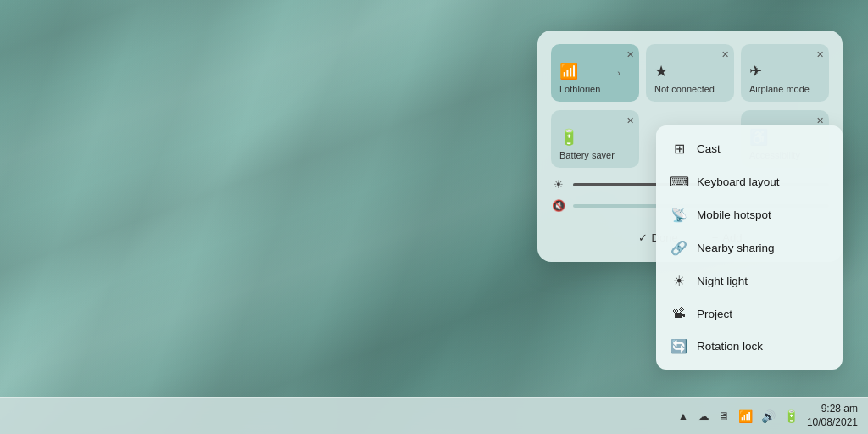 Image resolution: width=868 pixels, height=434 pixels. I want to click on hotspot-label: Mobile hotspot, so click(734, 215).